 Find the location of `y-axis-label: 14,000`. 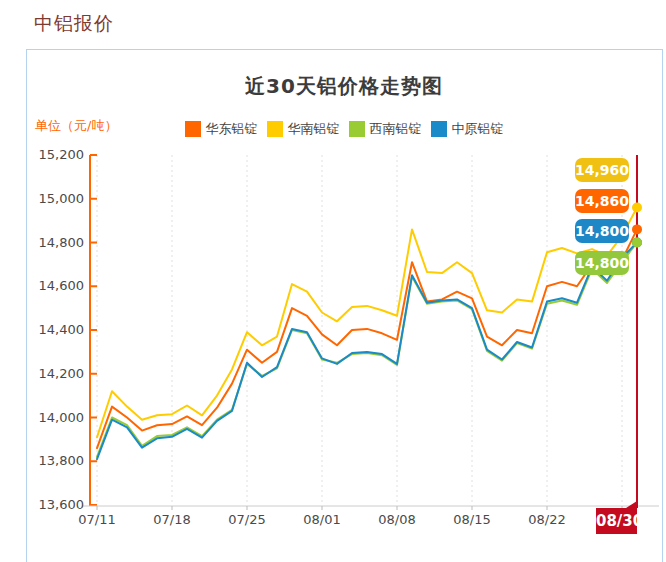

y-axis-label: 14,000 is located at coordinates (52, 418).